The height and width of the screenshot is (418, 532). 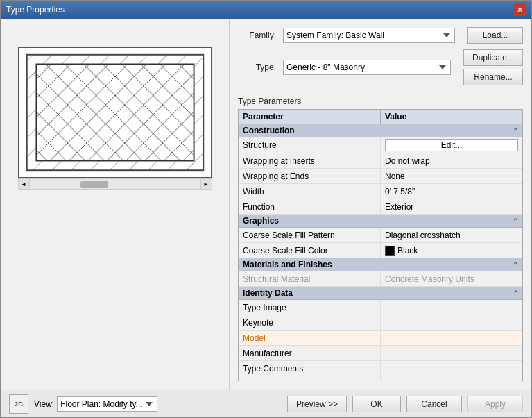 I want to click on column-value: Value, so click(x=452, y=117).